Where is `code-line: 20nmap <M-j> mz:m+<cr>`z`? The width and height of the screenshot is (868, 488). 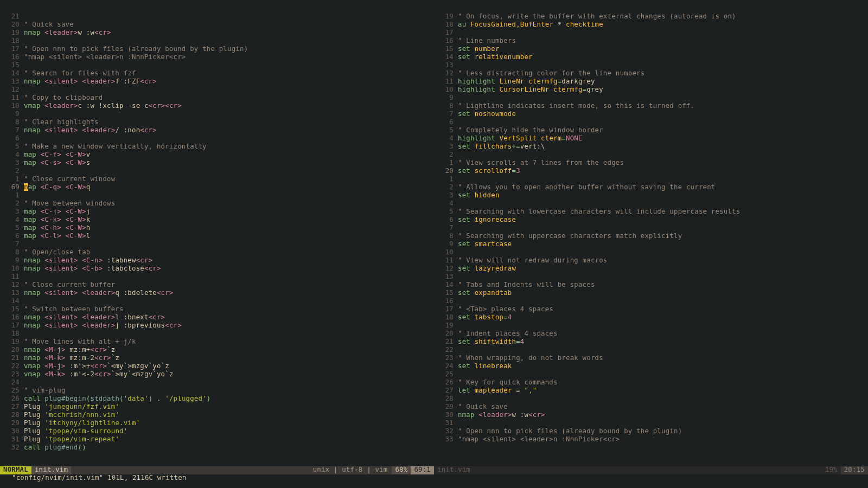 code-line: 20nmap <M-j> mz:m+<cr>`z is located at coordinates (217, 350).